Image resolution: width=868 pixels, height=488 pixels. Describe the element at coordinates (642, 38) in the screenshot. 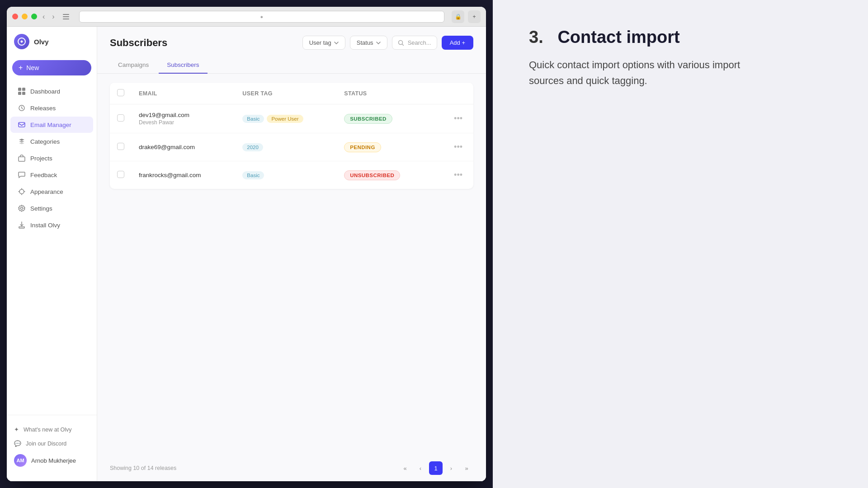

I see `import-heading: 3. Contact import` at that location.